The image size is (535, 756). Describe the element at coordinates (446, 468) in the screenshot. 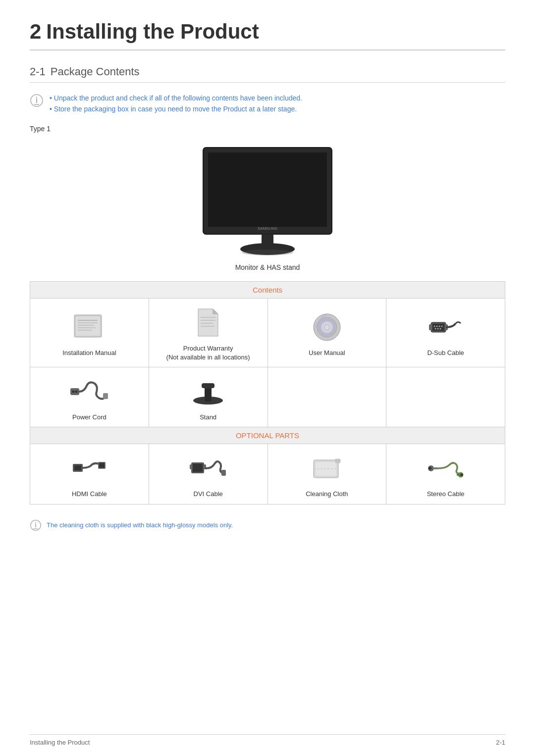

I see `stereo-cable-image` at that location.